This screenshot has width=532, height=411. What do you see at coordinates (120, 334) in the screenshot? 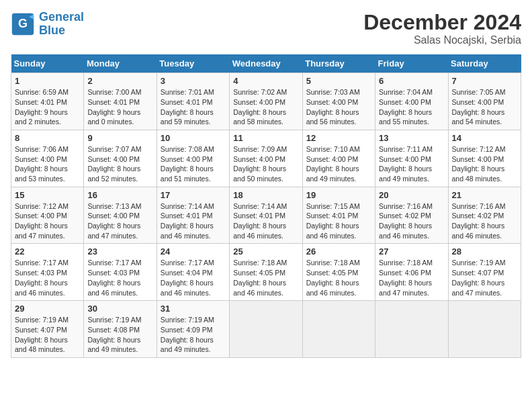
I see `day-detail: Sunrise: 7:19 AMSunset: 4:08 PMDaylight:…` at bounding box center [120, 334].